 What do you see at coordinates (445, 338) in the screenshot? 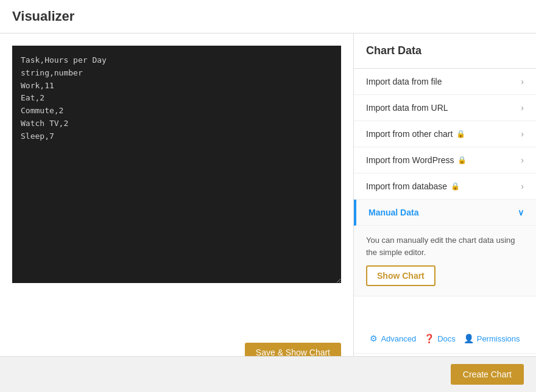
I see `footer-links: ⚙ Advanced ❓ Docs 👤 Permissions` at bounding box center [445, 338].